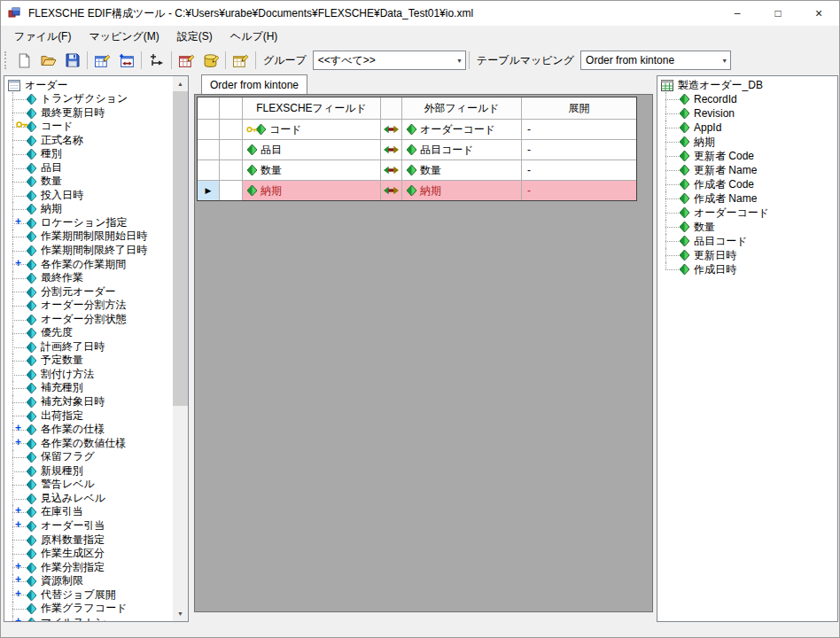 Image resolution: width=840 pixels, height=638 pixels. I want to click on tree-item: 分割元オーダー, so click(89, 292).